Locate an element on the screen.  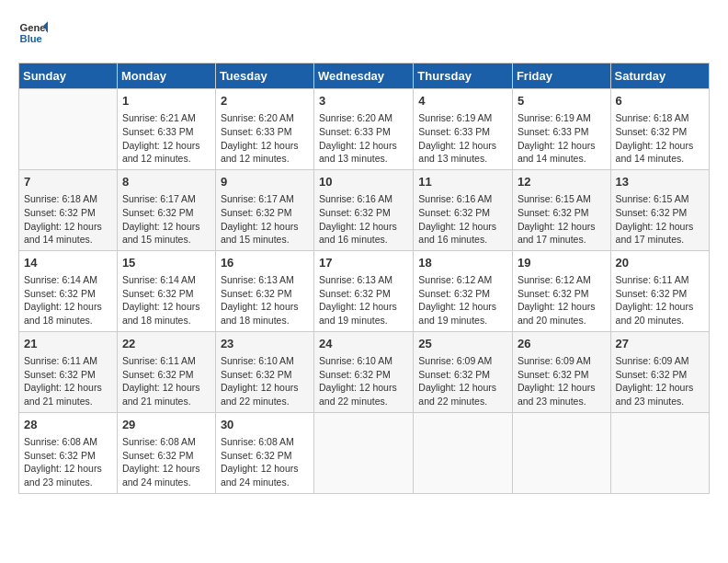
sunrise-label: Sunrise: 6:21 AM is located at coordinates (159, 118).